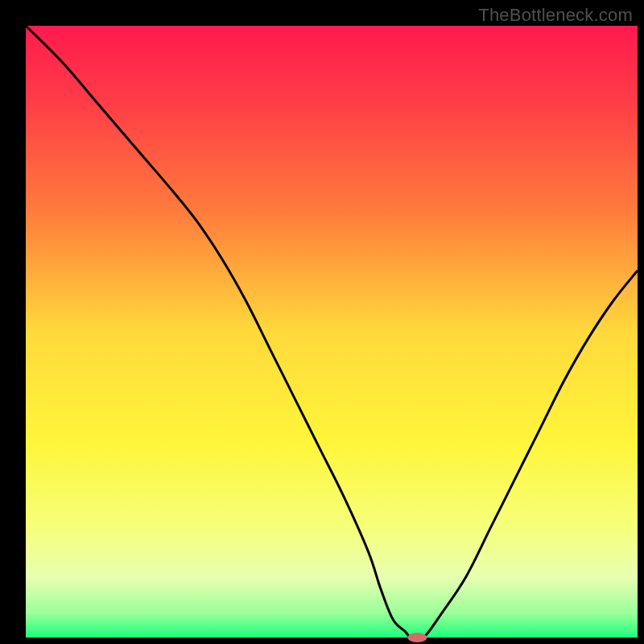 The height and width of the screenshot is (644, 644). Describe the element at coordinates (555, 15) in the screenshot. I see `watermark-text: TheBottleneck.com` at that location.